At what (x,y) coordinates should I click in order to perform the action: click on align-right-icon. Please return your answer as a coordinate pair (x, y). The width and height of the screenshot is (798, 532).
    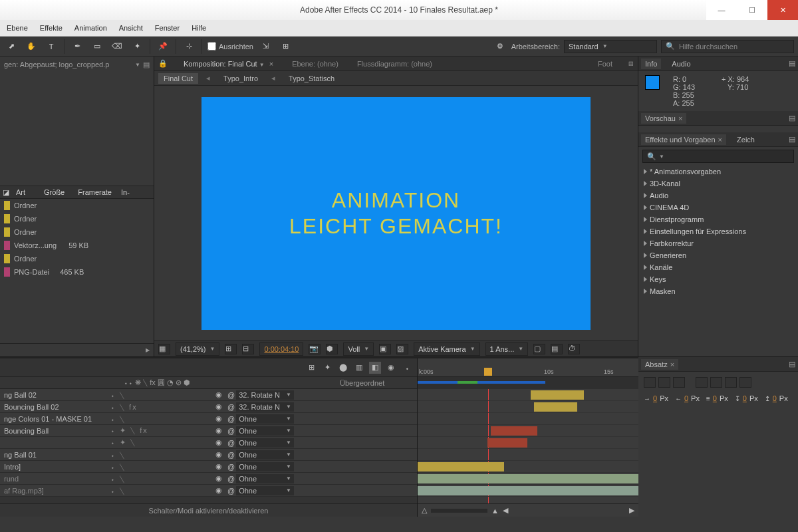
    Looking at the image, I should click on (679, 382).